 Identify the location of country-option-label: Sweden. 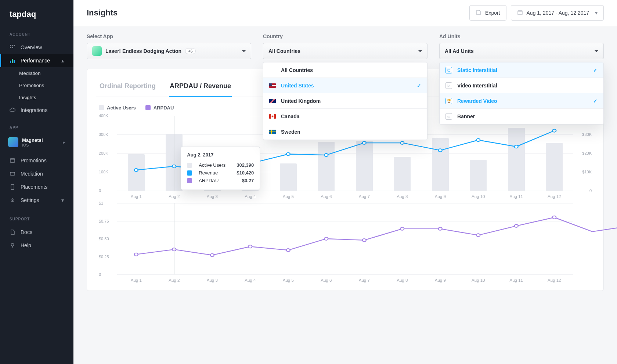
(291, 132).